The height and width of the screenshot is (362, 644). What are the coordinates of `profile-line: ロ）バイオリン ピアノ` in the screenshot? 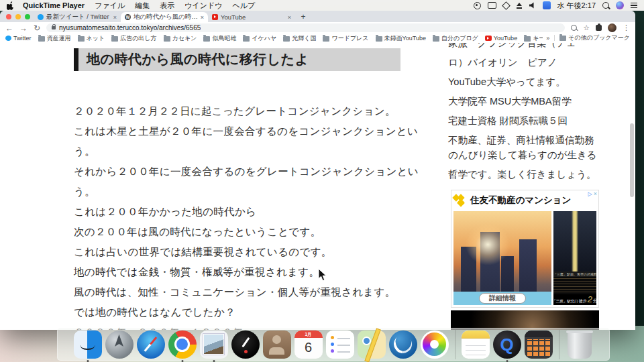 It's located at (532, 62).